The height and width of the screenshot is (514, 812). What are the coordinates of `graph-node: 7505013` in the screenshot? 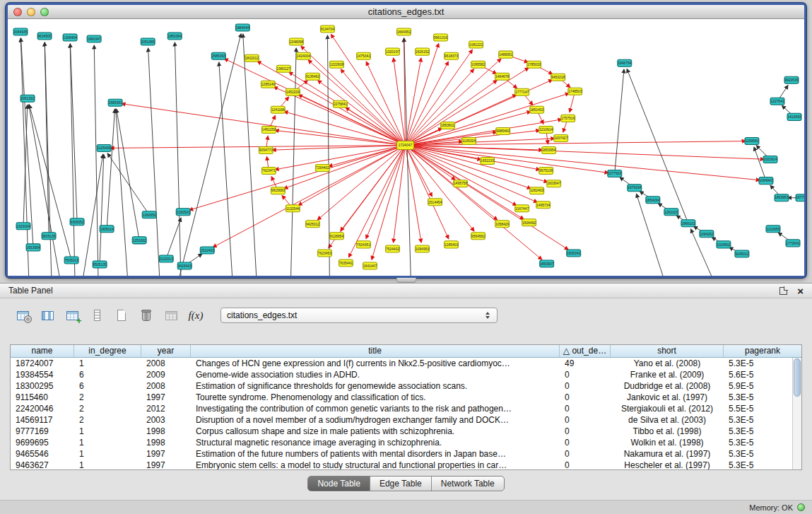 It's located at (71, 260).